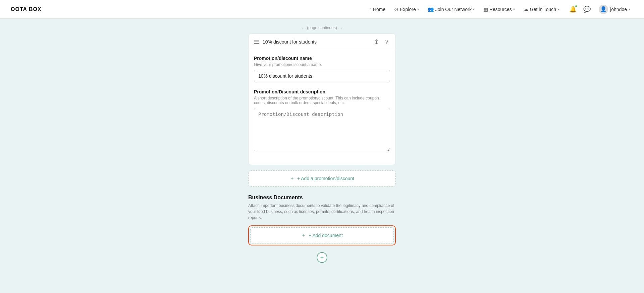 This screenshot has width=644, height=293. What do you see at coordinates (381, 42) in the screenshot?
I see `header-actions: 🗑 ∨` at bounding box center [381, 42].